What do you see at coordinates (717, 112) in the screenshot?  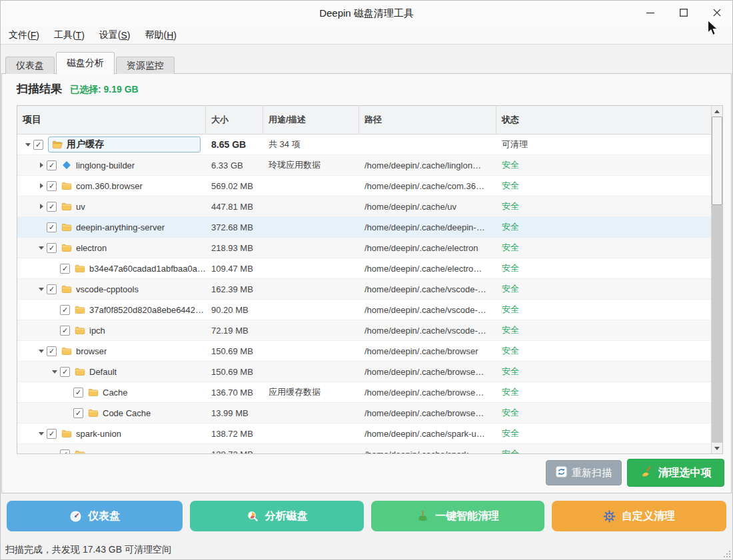 I see `scrollbar-up-button` at bounding box center [717, 112].